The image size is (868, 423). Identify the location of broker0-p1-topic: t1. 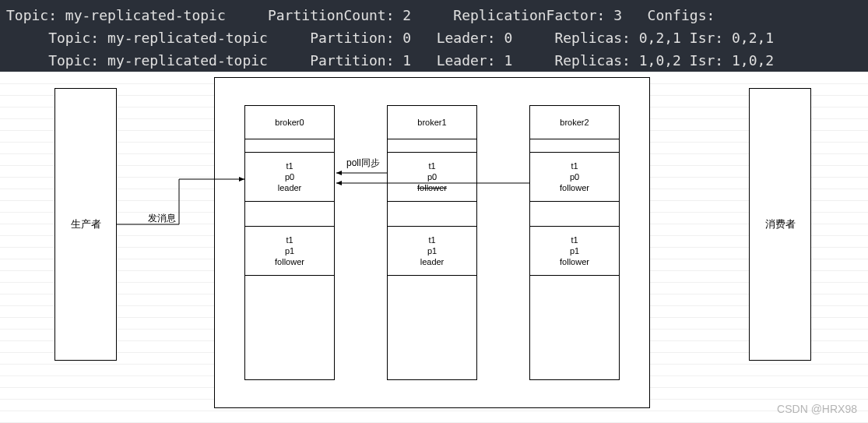
(290, 240).